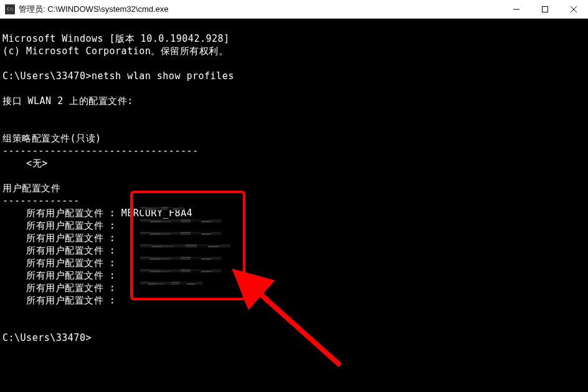  I want to click on interface-header: 接口 WLAN 2 上的配置文件:, so click(68, 101).